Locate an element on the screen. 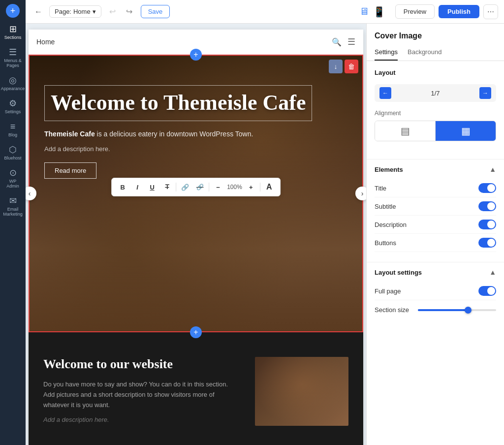 Image resolution: width=504 pixels, height=445 pixels. slider-thumb is located at coordinates (468, 310).